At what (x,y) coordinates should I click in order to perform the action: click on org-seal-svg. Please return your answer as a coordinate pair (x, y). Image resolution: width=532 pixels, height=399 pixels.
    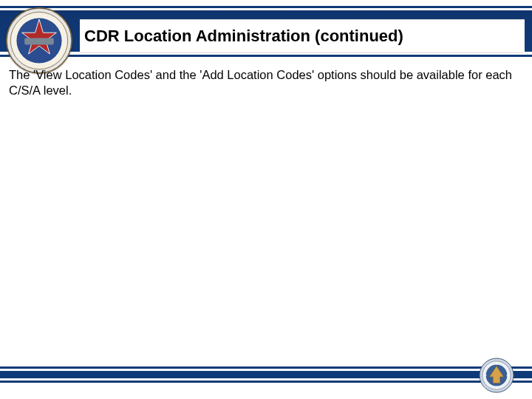
    Looking at the image, I should click on (39, 41).